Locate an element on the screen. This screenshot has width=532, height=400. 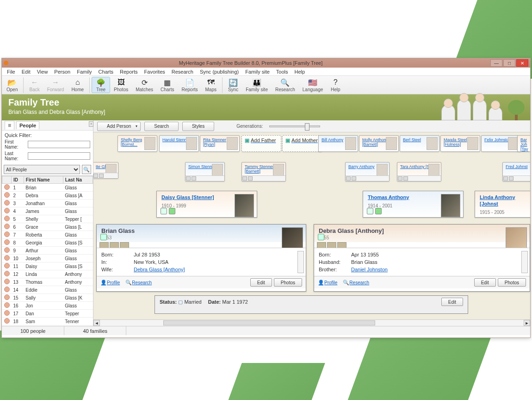
menu-view: View is located at coordinates (43, 72).